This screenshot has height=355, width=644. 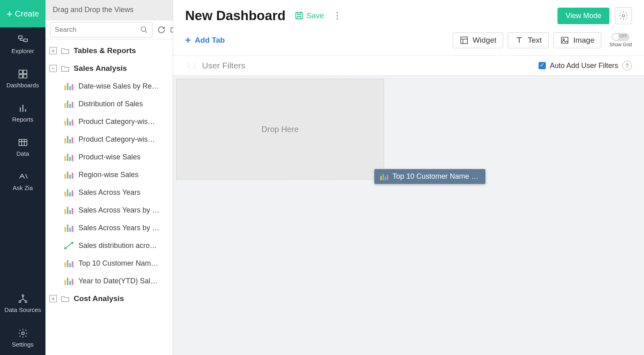 What do you see at coordinates (623, 36) in the screenshot?
I see `toggle-state: OFF` at bounding box center [623, 36].